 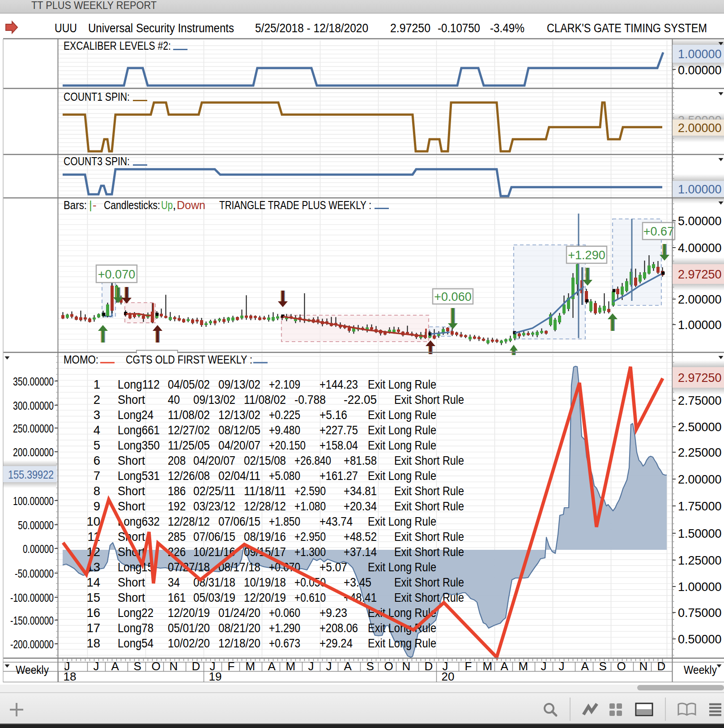 I want to click on svg-text: 05/03/19, so click(x=214, y=597).